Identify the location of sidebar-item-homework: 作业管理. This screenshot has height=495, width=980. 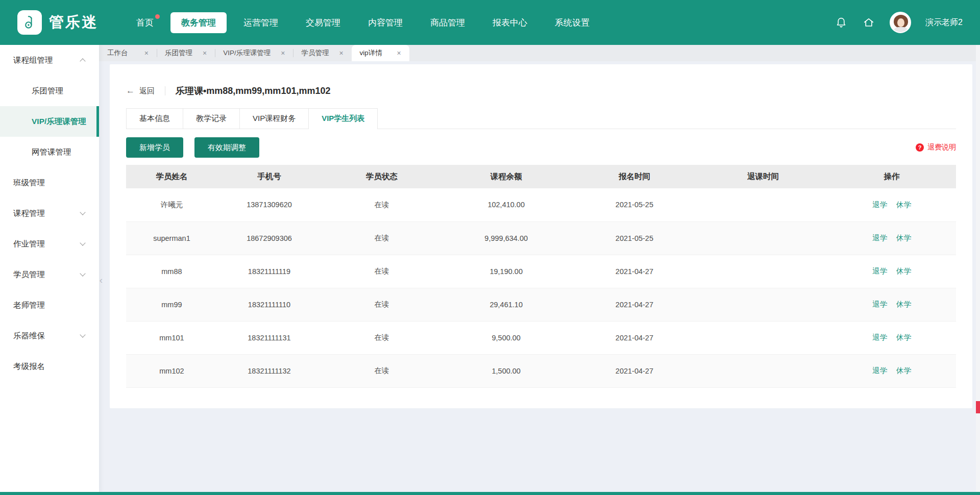
(50, 244).